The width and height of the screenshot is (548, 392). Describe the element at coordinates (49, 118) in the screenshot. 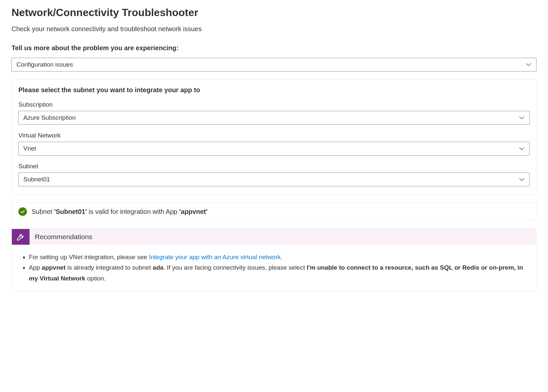

I see `subscription-dropdown-value: Azure Subscription` at that location.